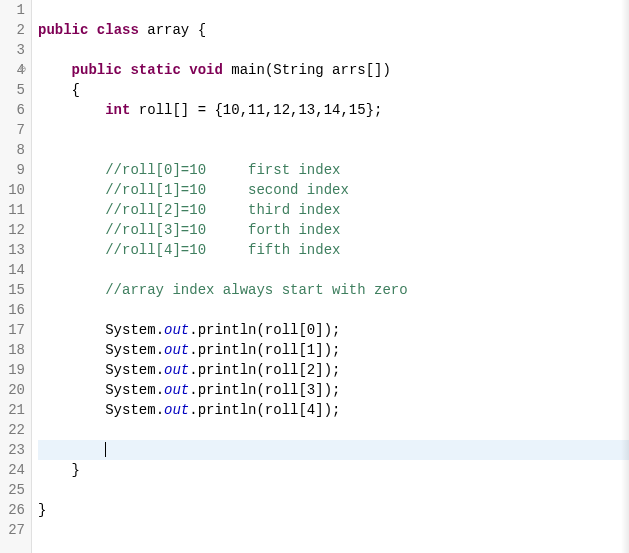 This screenshot has width=629, height=553. Describe the element at coordinates (12, 470) in the screenshot. I see `line-number: 24` at that location.